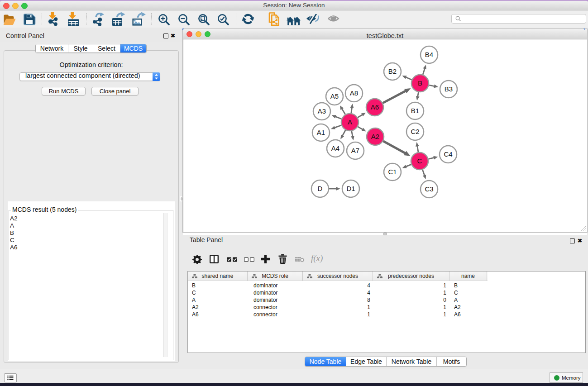  Describe the element at coordinates (415, 131) in the screenshot. I see `svg-text: C2` at that location.